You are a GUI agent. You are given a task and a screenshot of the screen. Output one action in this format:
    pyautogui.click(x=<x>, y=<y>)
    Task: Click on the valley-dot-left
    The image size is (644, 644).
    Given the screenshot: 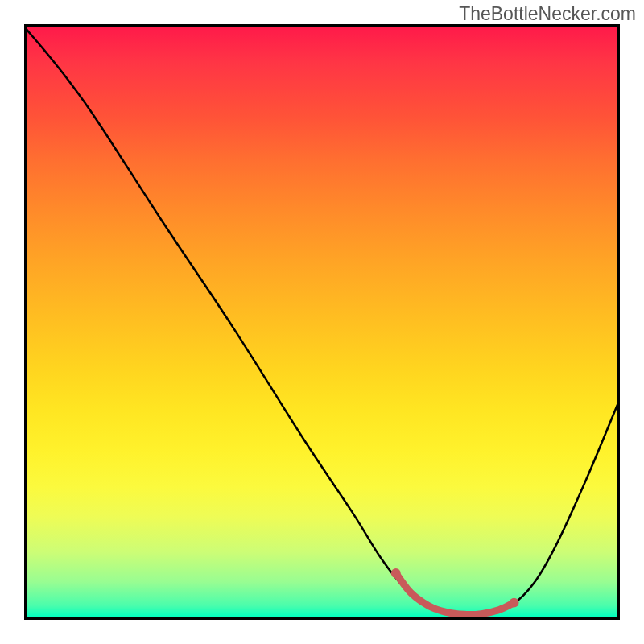 What is the action you would take?
    pyautogui.click(x=396, y=573)
    